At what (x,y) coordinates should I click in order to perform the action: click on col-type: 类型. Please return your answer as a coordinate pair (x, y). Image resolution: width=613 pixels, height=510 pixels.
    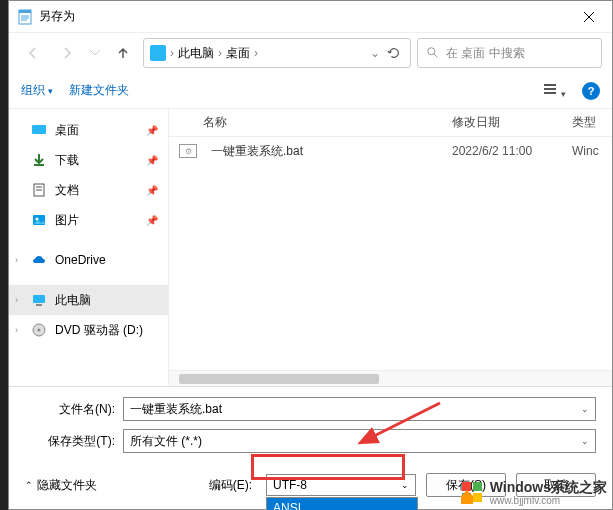
    Looking at the image, I should click on (592, 122).